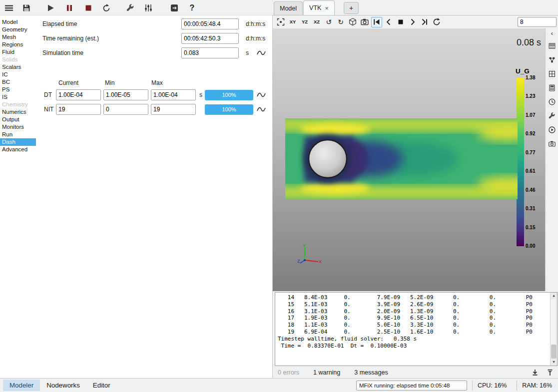  Describe the element at coordinates (377, 22) in the screenshot. I see `first-frame-icon` at that location.